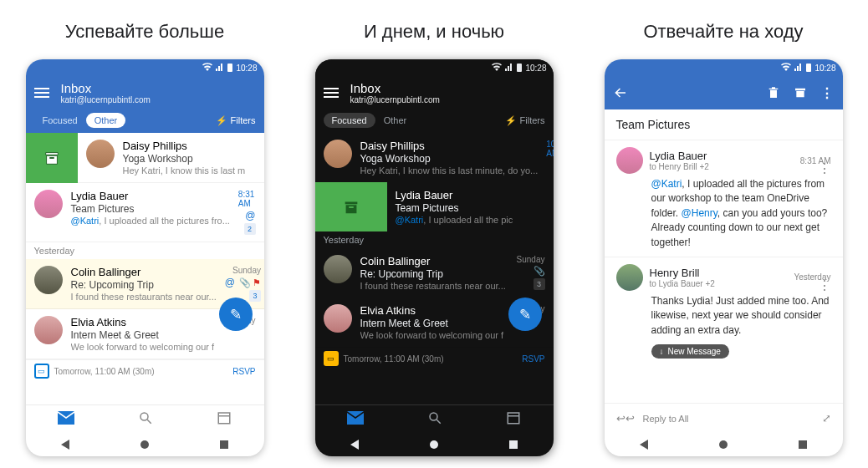 The width and height of the screenshot is (868, 468). Describe the element at coordinates (741, 316) in the screenshot. I see `message-body: Thanks Lydia! Just added mine too. And l…` at that location.